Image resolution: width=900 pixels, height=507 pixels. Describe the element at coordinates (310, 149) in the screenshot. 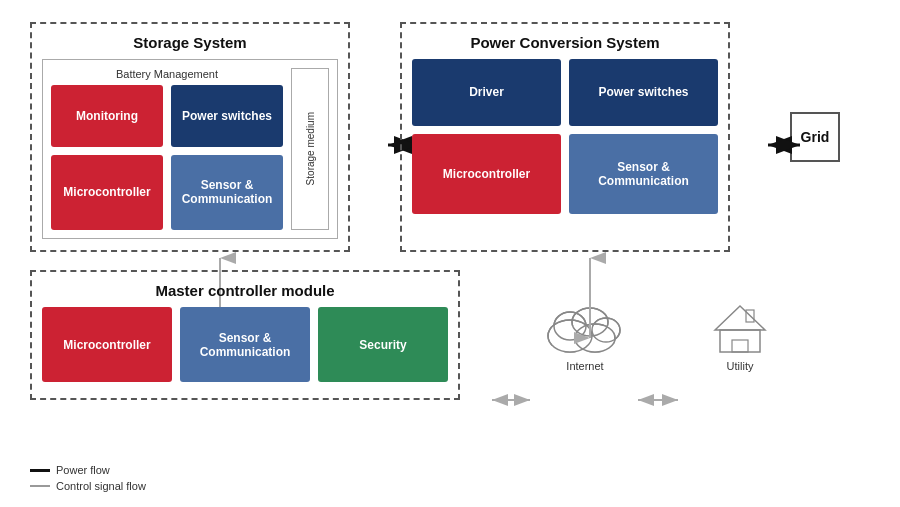

I see `storage-medium-area: Storage medium` at that location.